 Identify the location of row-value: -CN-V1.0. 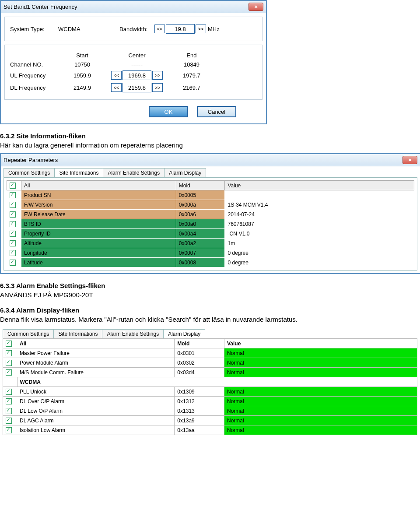
(319, 234).